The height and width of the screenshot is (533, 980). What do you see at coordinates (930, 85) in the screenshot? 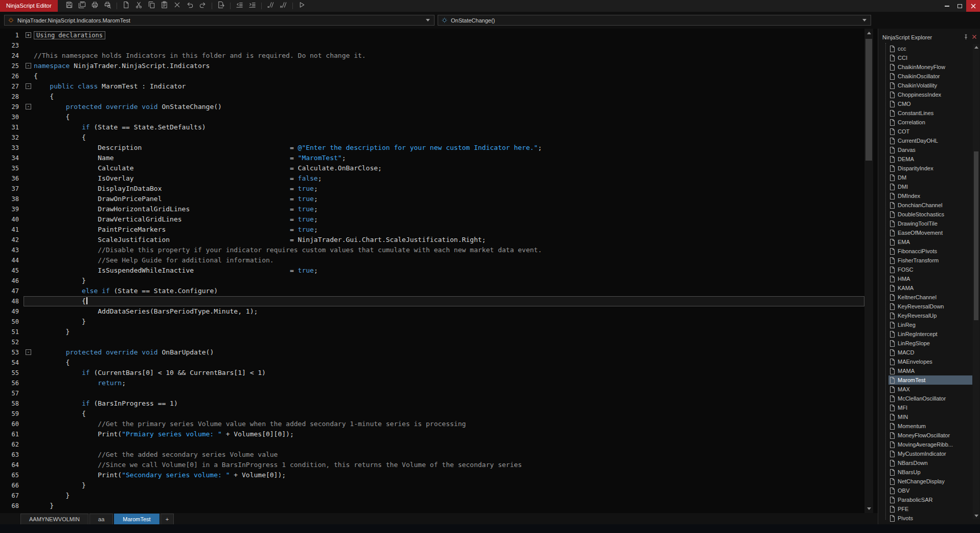
I see `explorer-item-chaikinvolatility: ChaikinVolatility` at bounding box center [930, 85].